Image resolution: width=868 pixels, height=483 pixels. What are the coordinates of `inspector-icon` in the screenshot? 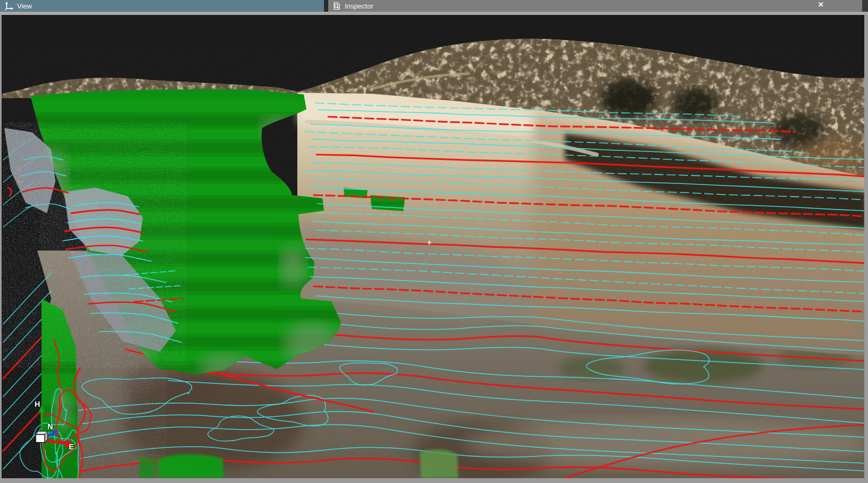 It's located at (337, 6).